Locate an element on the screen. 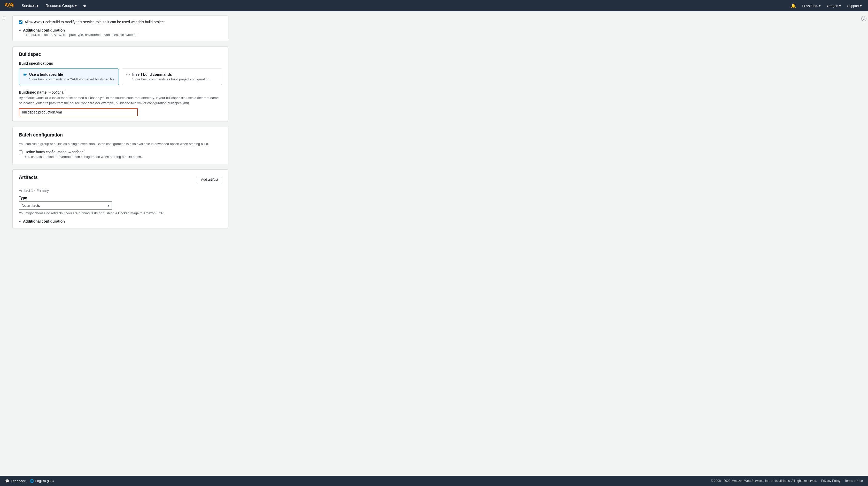  artifact-type-select-wrapper: No artifacts Amazon S3 ▾ is located at coordinates (65, 206).